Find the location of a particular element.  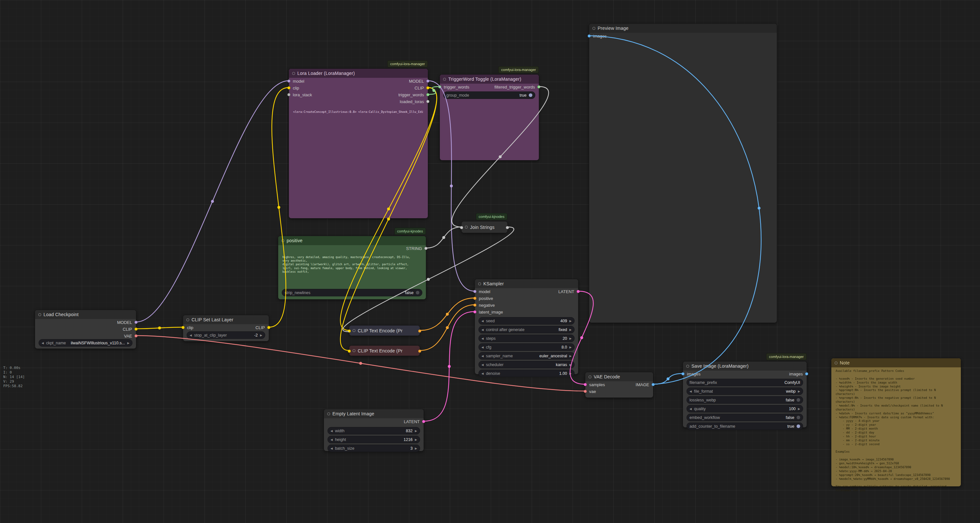

node-vae-decode: VAE DecodesamplesvaeIMAGE is located at coordinates (619, 385).